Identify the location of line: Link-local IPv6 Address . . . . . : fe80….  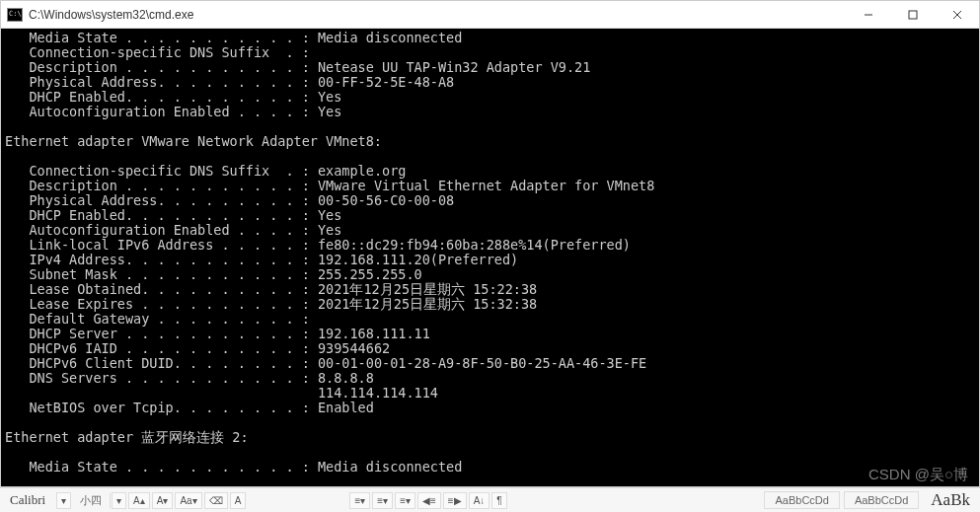
(318, 245).